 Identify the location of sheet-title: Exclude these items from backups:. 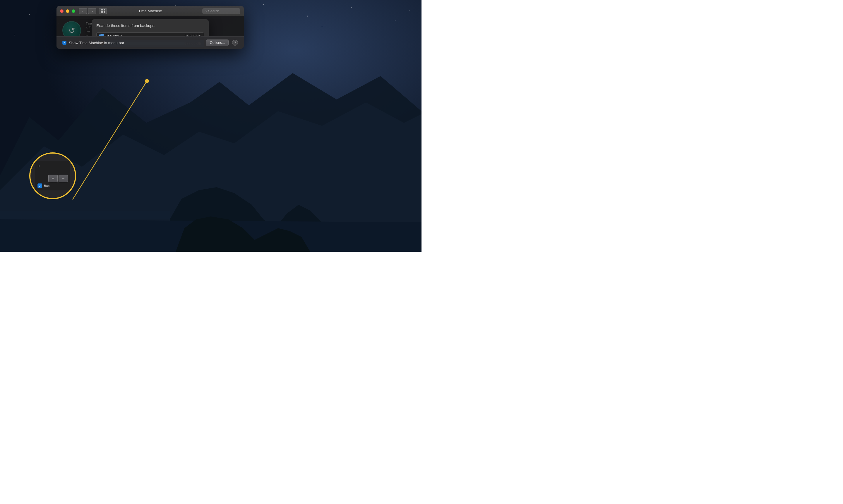
(150, 26).